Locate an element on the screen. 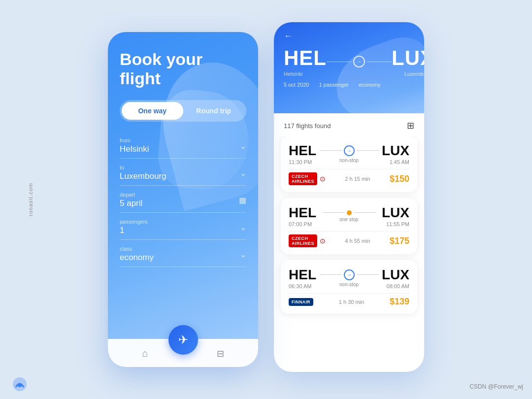  back-button: ← is located at coordinates (349, 36).